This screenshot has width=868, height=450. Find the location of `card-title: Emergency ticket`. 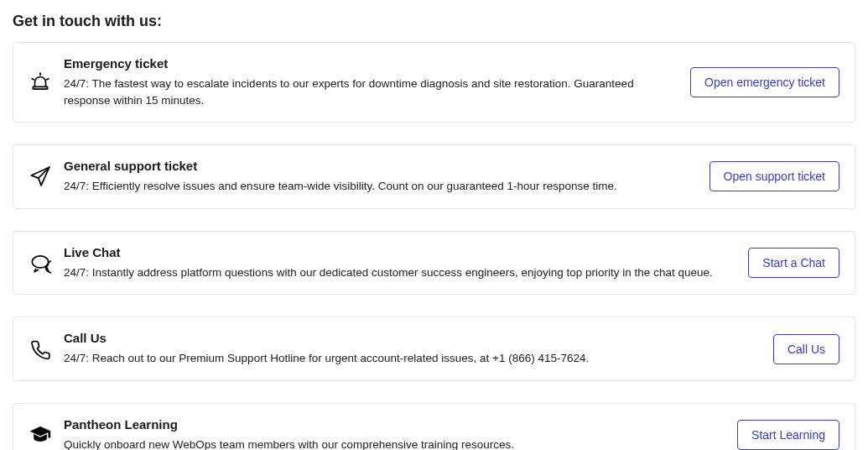

card-title: Emergency ticket is located at coordinates (371, 64).